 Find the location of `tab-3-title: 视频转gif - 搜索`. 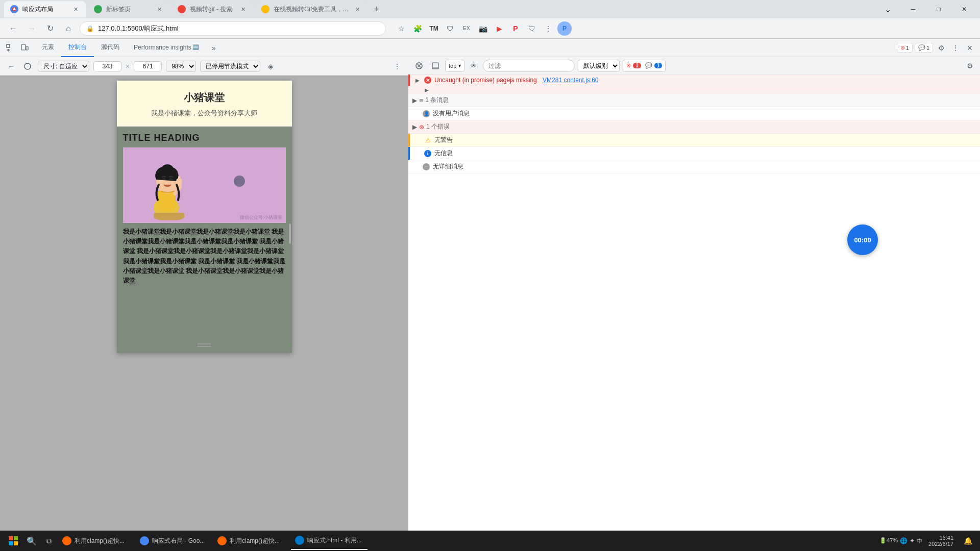

tab-3-title: 视频转gif - 搜索 is located at coordinates (212, 9).